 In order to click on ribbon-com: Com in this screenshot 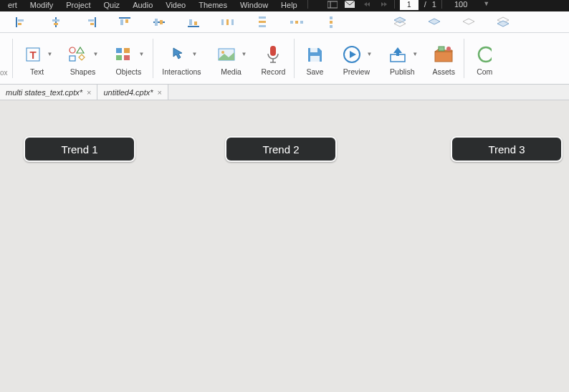, I will do `click(481, 59)`.